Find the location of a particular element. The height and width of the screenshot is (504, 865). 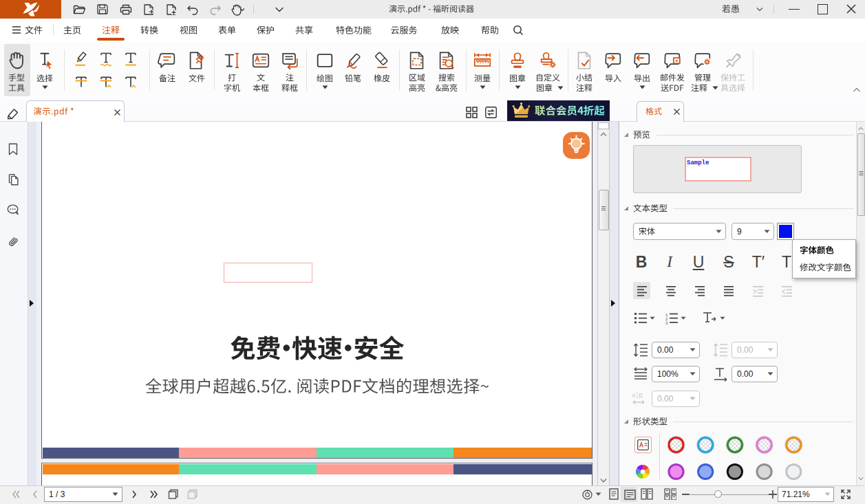

svg-text: 3 is located at coordinates (667, 323).